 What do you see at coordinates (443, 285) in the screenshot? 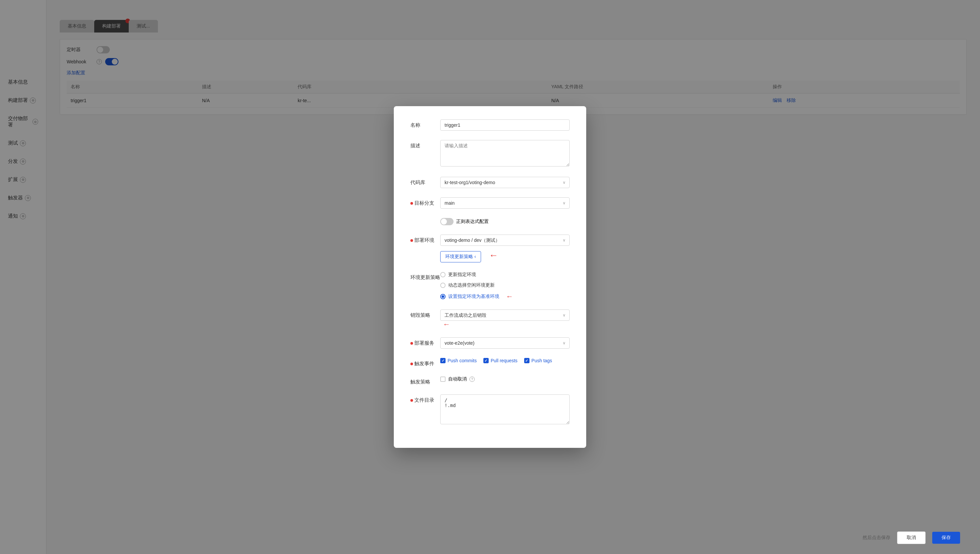
I see `radio-circle-dynamic` at bounding box center [443, 285].